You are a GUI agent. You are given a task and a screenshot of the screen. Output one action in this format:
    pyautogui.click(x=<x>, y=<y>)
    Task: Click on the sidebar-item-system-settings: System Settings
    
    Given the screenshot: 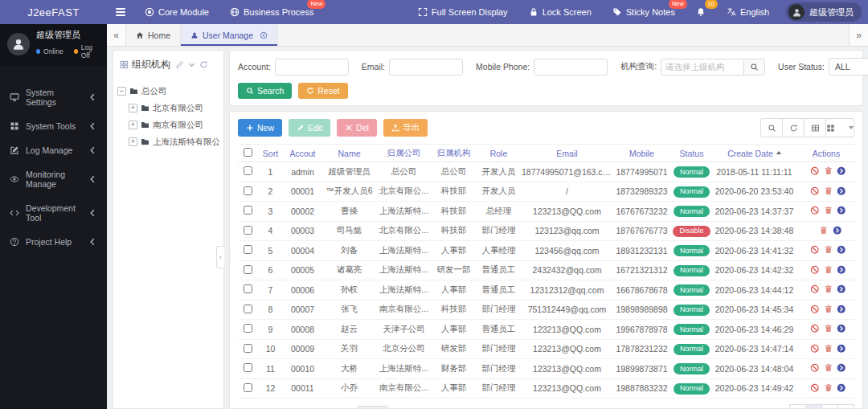 What is the action you would take?
    pyautogui.click(x=53, y=97)
    